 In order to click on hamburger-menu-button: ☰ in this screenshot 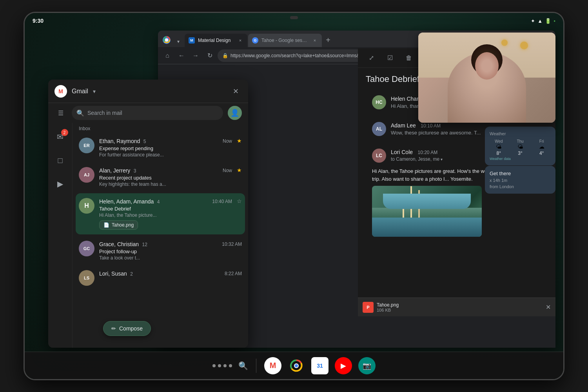, I will do `click(61, 113)`.